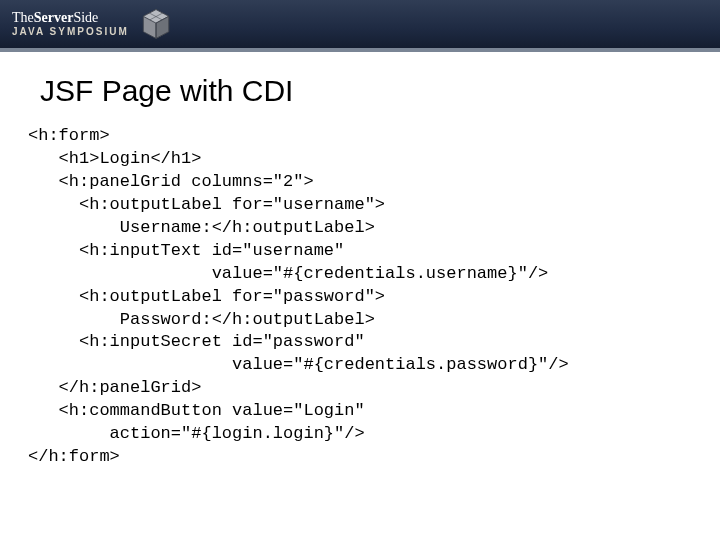  Describe the element at coordinates (69, 136) in the screenshot. I see `code-line: <h:form>` at that location.